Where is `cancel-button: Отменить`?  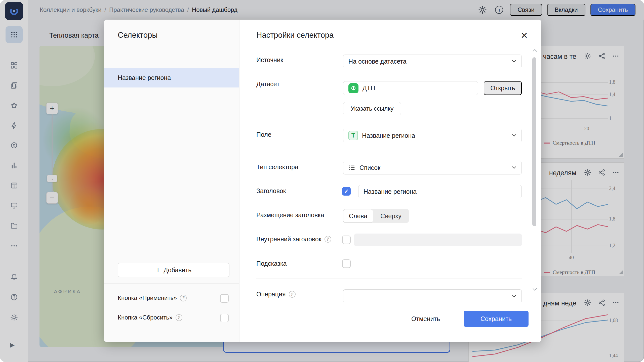 cancel-button: Отменить is located at coordinates (426, 319).